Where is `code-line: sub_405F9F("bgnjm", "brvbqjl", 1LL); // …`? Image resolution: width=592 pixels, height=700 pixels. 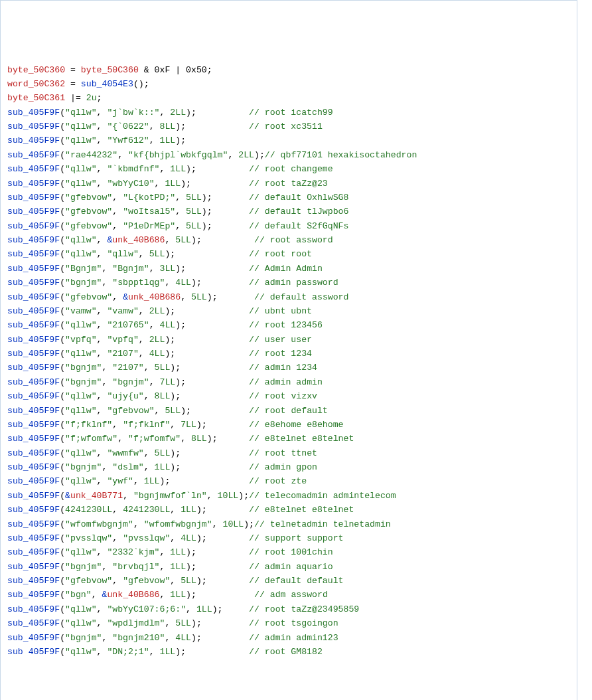
code-line: sub_405F9F("bgnjm", "brvbqjl", 1LL); // … is located at coordinates (289, 567).